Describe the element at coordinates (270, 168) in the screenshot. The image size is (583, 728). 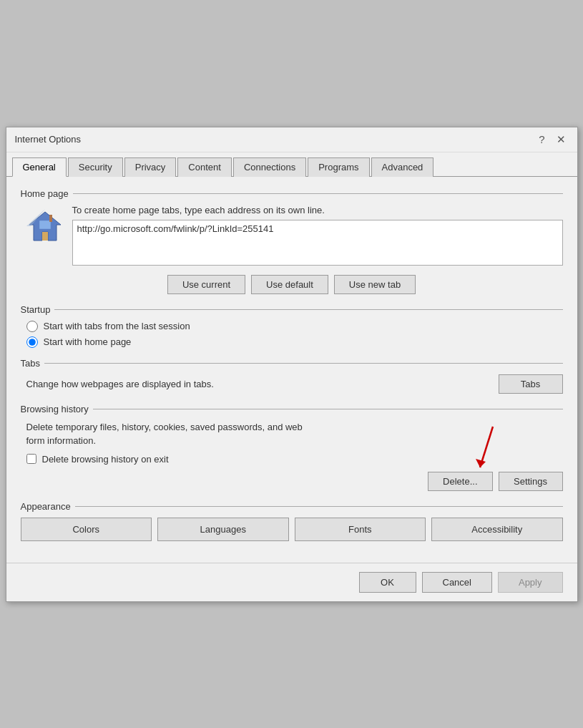
I see `tab-connections: Connections` at that location.